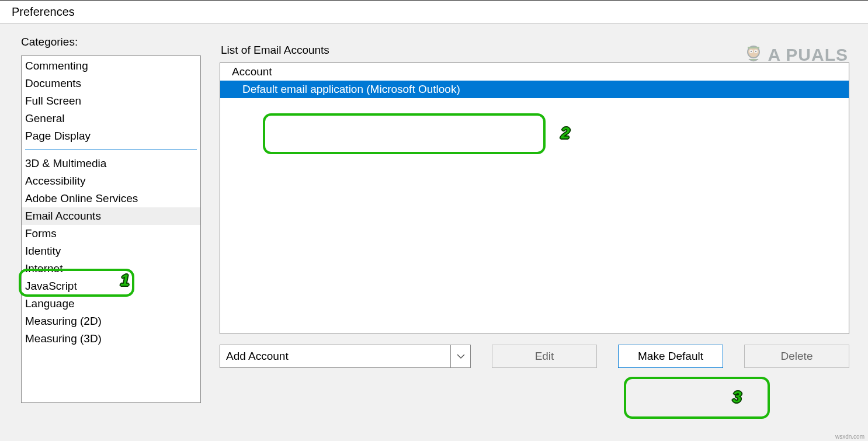  I want to click on category-measuring-2d: Measuring (2D), so click(111, 321).